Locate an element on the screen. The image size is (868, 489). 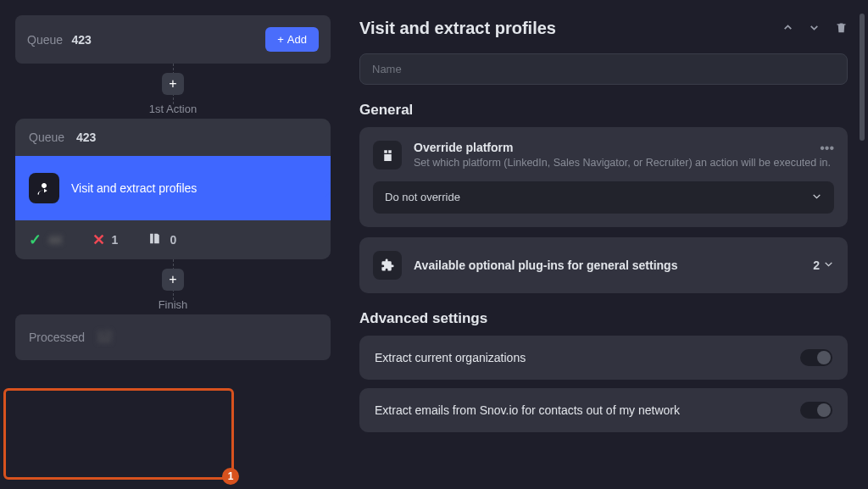
stat-success-count: 44 is located at coordinates (55, 240).